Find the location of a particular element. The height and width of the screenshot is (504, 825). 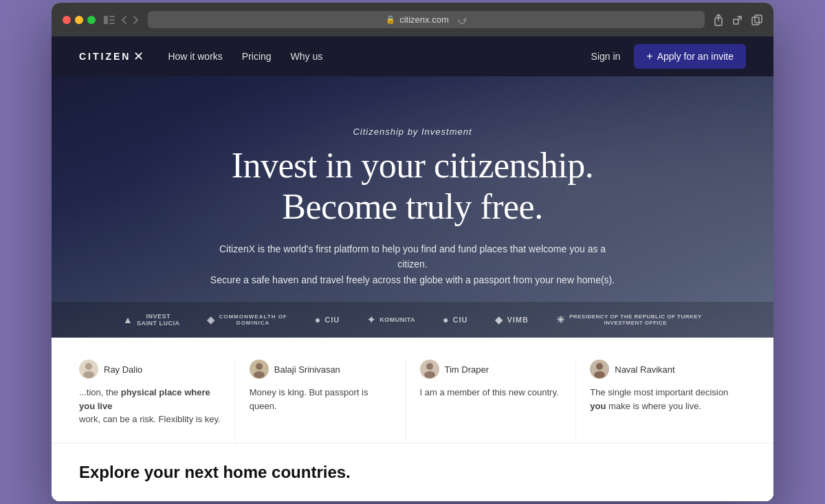

nav-link-why-us: Why us is located at coordinates (307, 56).